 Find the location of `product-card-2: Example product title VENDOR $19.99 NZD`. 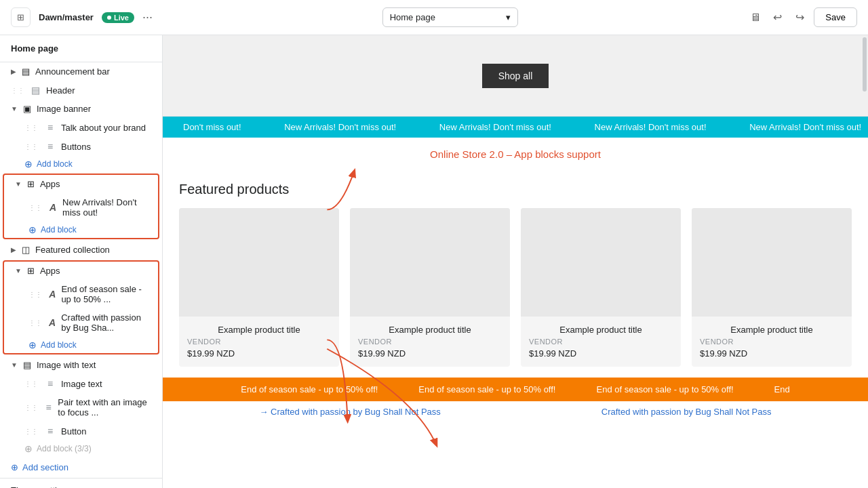

product-card-2: Example product title VENDOR $19.99 NZD is located at coordinates (430, 287).